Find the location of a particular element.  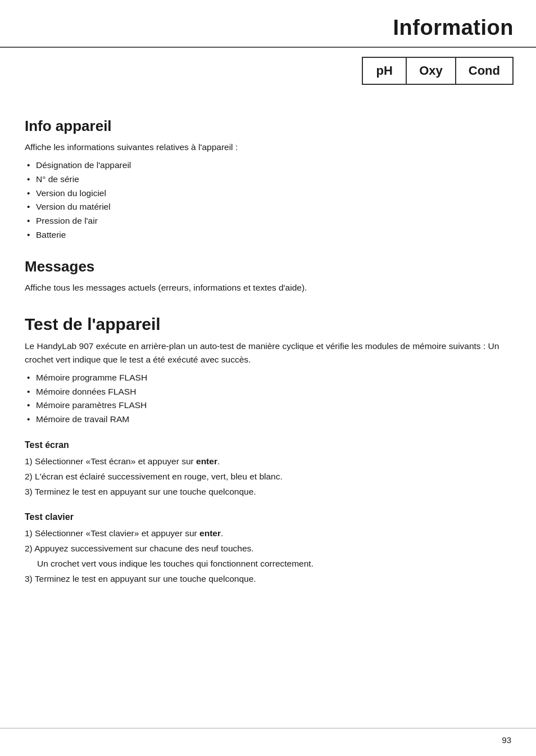

messages-body: Affiche tous les messages actuels (erreu… is located at coordinates (268, 288).